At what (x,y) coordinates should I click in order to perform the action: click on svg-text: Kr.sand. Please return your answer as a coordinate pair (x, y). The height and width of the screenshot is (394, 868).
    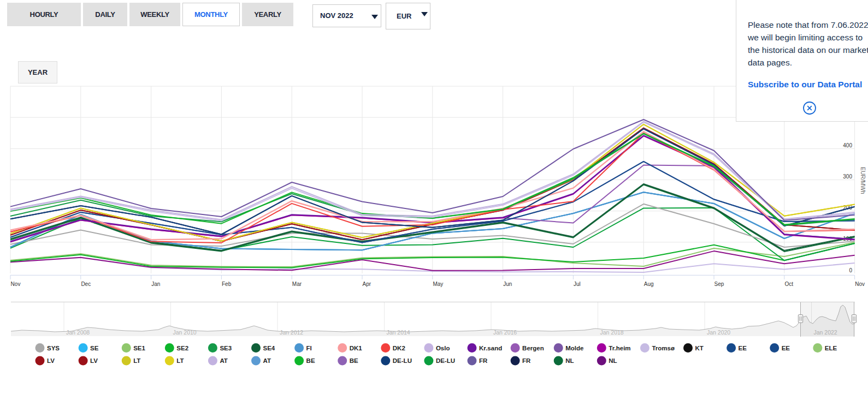
    Looking at the image, I should click on (491, 348).